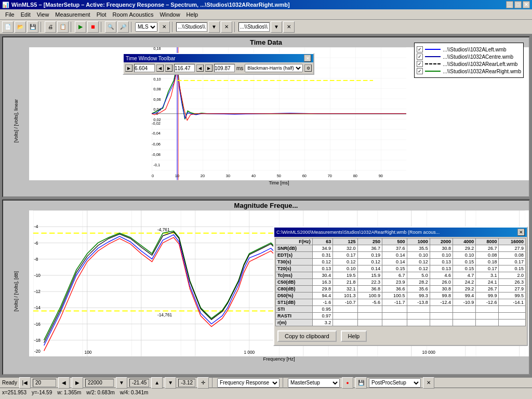 The image size is (532, 399). Describe the element at coordinates (102, 15) in the screenshot. I see `menu-plot: Plot` at that location.